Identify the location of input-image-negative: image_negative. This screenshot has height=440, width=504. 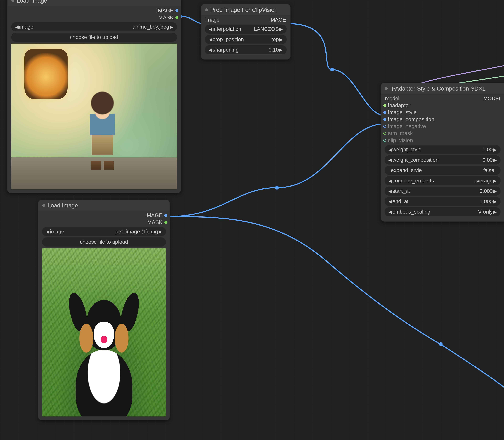
(442, 126).